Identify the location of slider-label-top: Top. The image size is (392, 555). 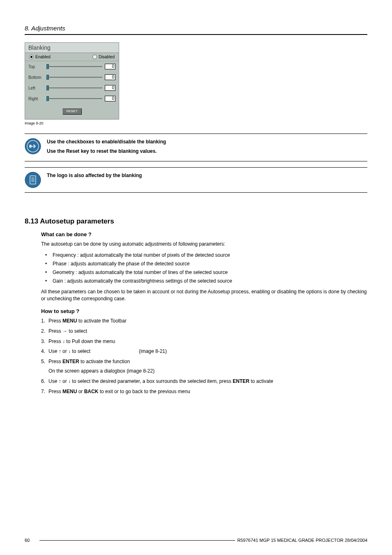
(37, 67).